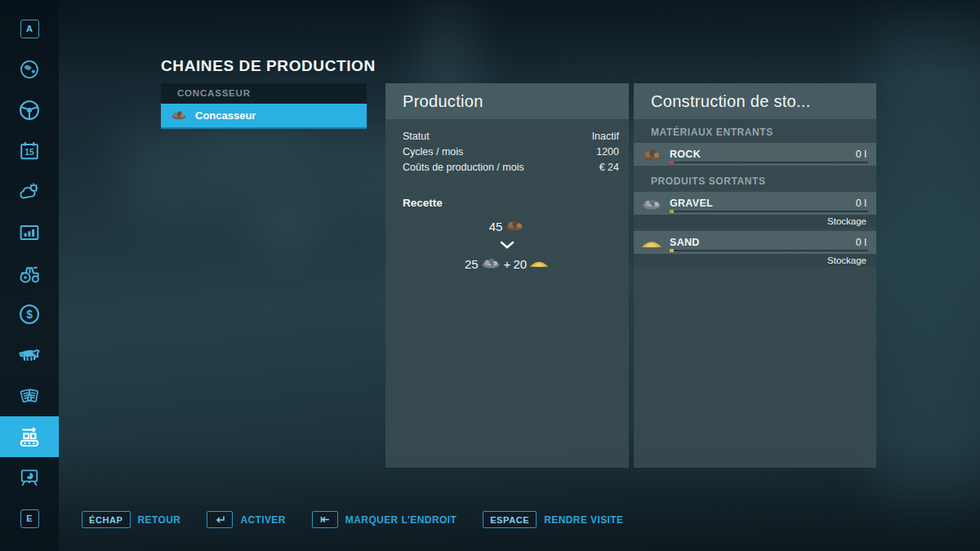 The width and height of the screenshot is (980, 551). Describe the element at coordinates (29, 29) in the screenshot. I see `key-a-badge: A` at that location.